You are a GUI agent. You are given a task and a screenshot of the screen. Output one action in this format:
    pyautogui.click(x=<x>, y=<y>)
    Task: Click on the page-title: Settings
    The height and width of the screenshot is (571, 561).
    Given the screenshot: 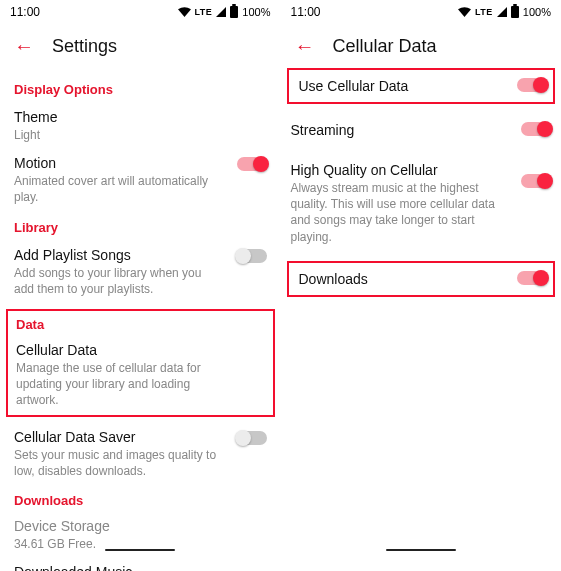 What is the action you would take?
    pyautogui.click(x=84, y=46)
    